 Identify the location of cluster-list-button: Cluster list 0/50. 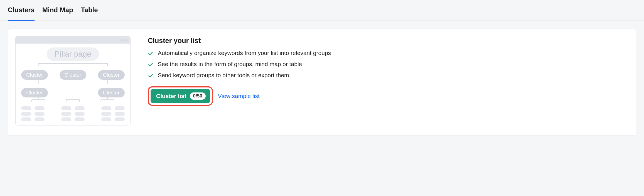
(180, 96).